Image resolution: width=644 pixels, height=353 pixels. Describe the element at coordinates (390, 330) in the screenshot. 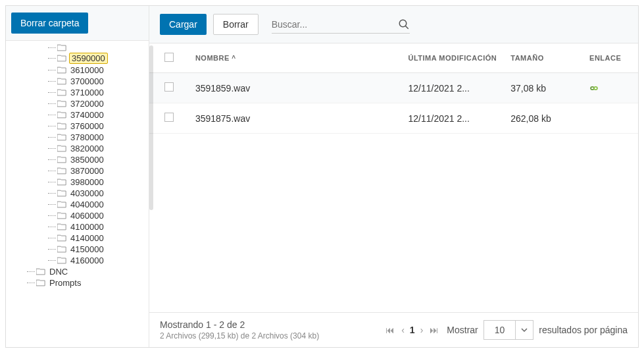

I see `pager-first-icon: ⏮` at that location.